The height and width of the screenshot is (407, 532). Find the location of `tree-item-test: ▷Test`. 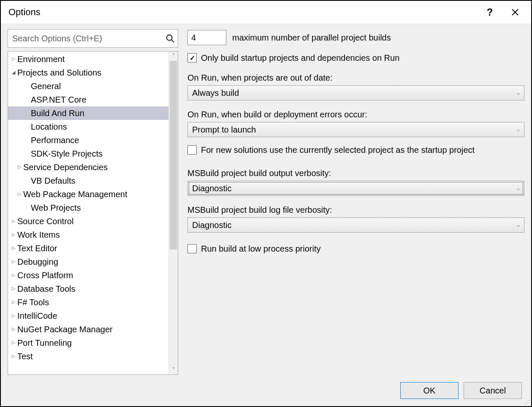

tree-item-test: ▷Test is located at coordinates (88, 356).